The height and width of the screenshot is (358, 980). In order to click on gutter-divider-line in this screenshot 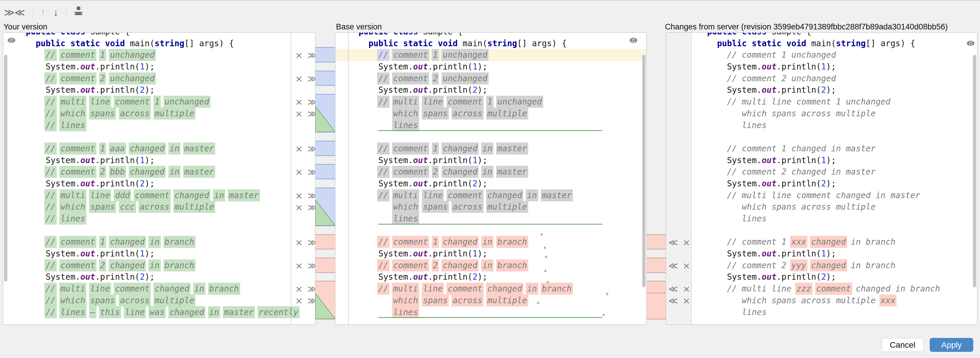, I will do `click(291, 179)`.